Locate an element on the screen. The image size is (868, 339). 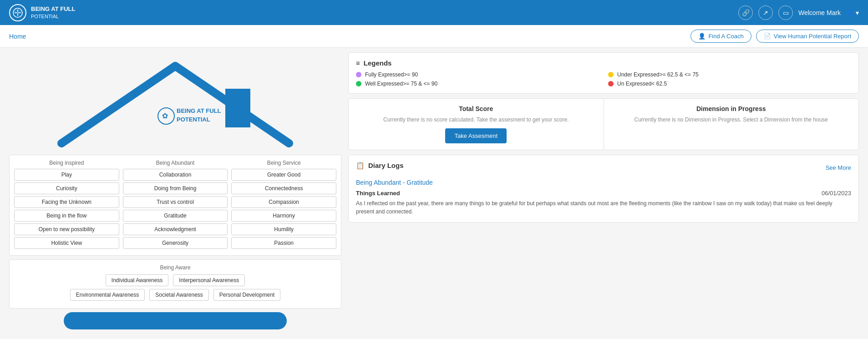
logo: BEING AT FULL POTENTIAL is located at coordinates (42, 13).